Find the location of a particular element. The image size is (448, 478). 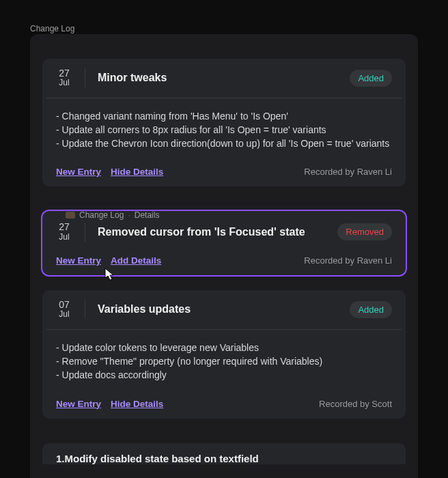

entry-header: 27 Jul Minor tweaks Added is located at coordinates (224, 78).